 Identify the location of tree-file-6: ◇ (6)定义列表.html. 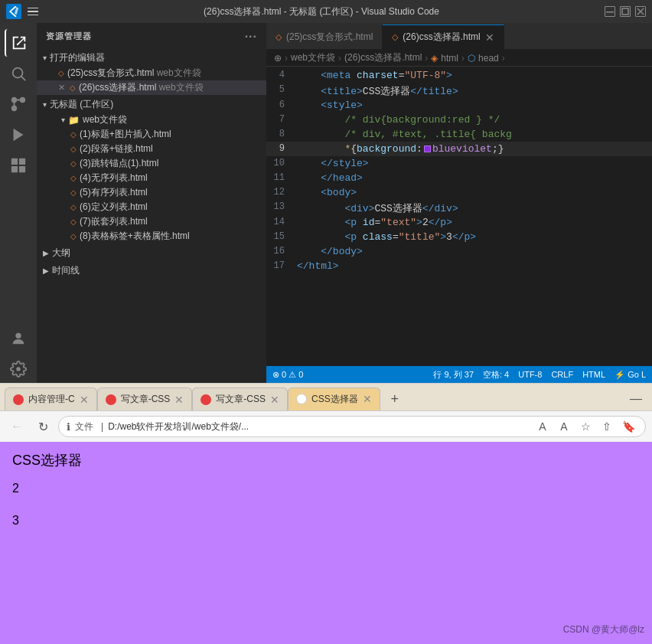
(152, 207).